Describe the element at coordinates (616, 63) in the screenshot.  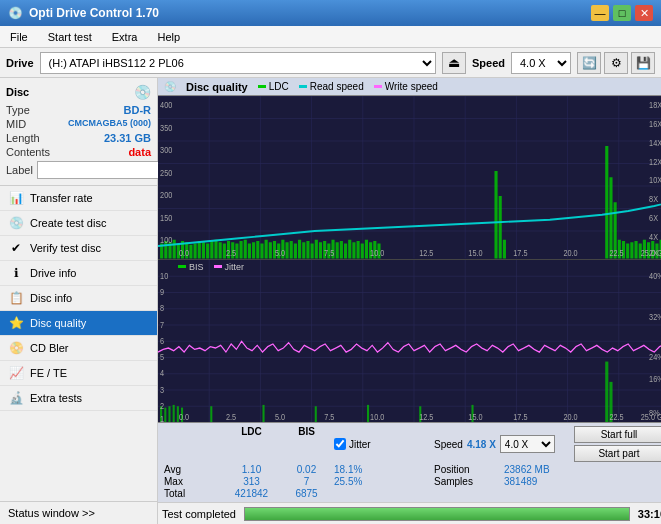
I see `settings-button: ⚙` at that location.